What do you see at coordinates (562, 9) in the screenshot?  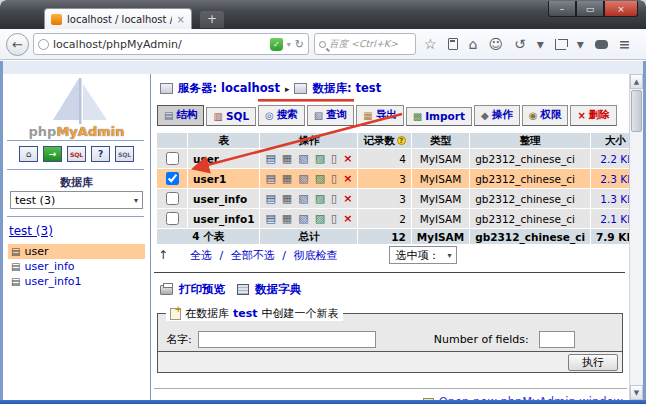 I see `minimize-button: –` at bounding box center [562, 9].